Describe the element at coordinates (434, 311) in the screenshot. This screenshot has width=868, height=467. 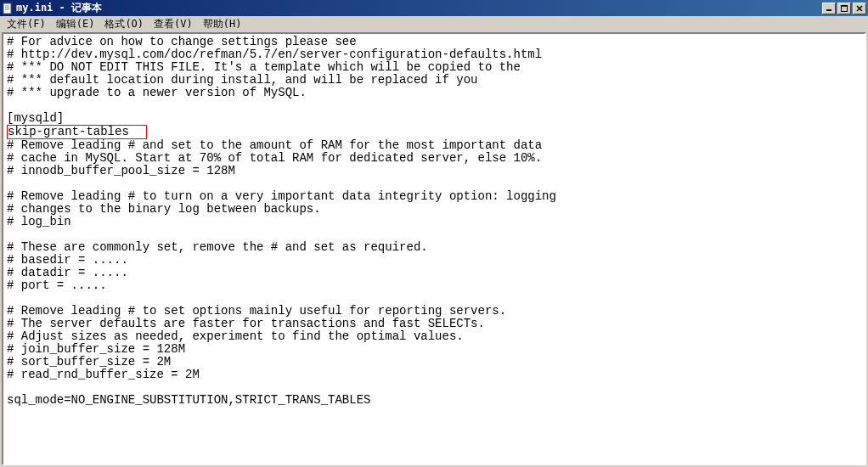
I see `text-line: # Remove leading # to set options mainly…` at that location.